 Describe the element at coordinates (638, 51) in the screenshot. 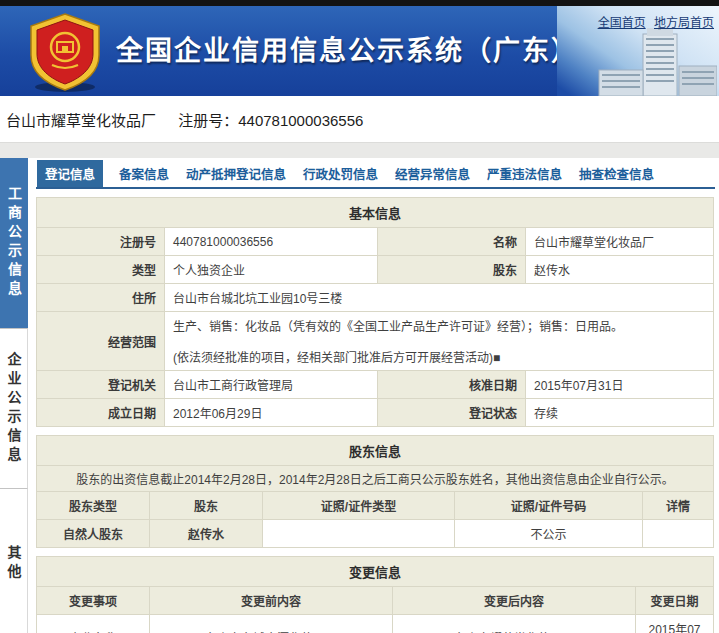

I see `header-right-photo: 全国首页 地方局首页` at that location.